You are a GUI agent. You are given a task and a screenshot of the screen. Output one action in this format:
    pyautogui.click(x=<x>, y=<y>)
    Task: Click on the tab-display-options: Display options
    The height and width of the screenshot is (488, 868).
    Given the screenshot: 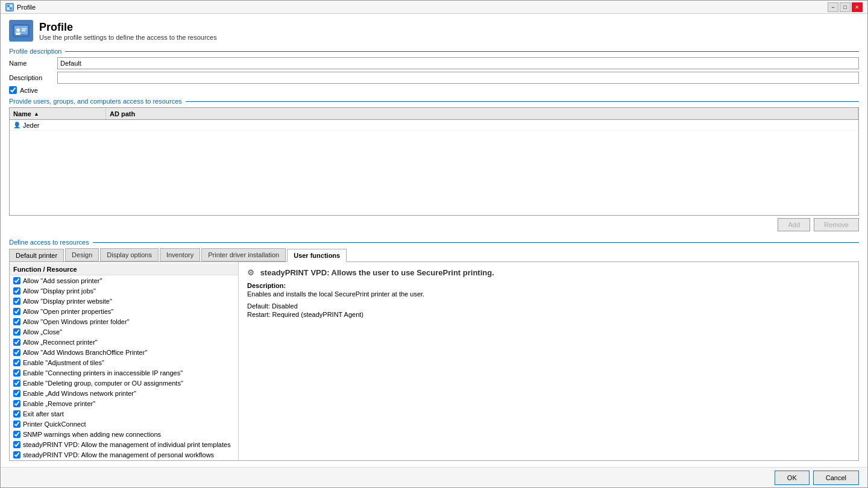 What is the action you would take?
    pyautogui.click(x=129, y=255)
    